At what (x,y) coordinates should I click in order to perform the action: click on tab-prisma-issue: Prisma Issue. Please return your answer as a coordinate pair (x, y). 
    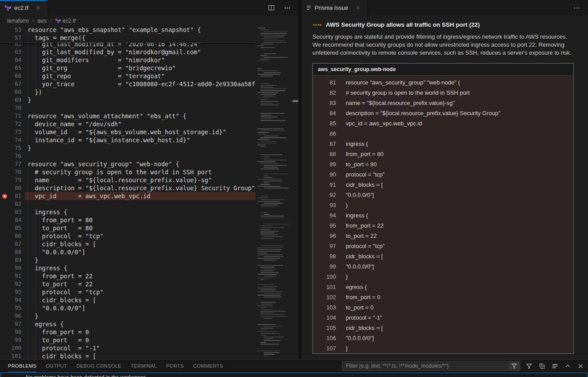
    Looking at the image, I should click on (334, 8).